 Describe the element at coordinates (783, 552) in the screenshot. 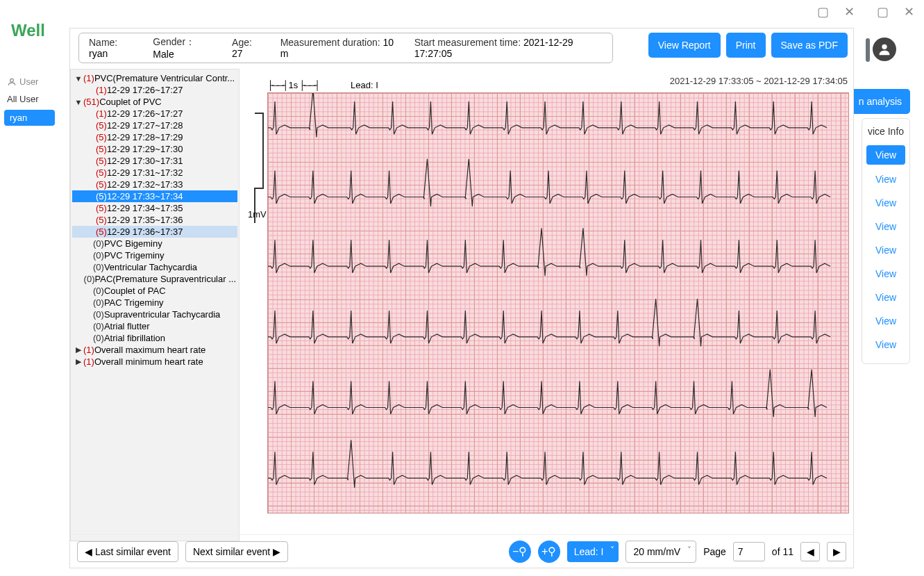

I see `page-total: of 11` at that location.